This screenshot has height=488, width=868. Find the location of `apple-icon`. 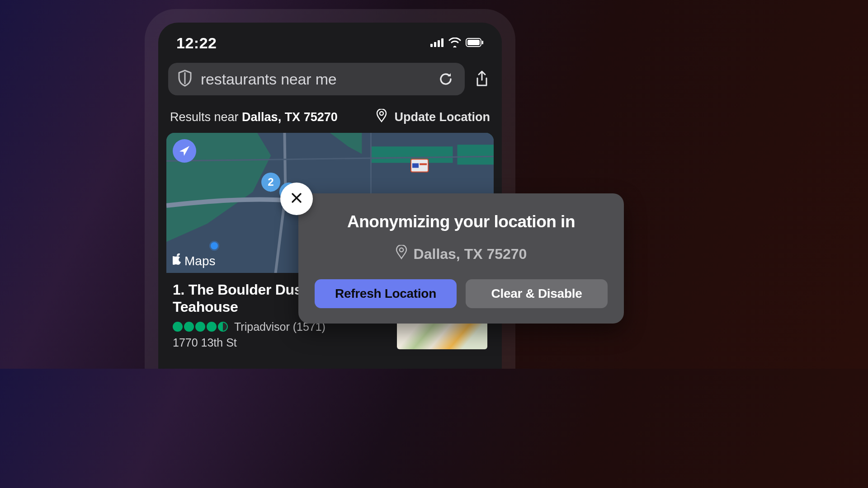

apple-icon is located at coordinates (178, 261).